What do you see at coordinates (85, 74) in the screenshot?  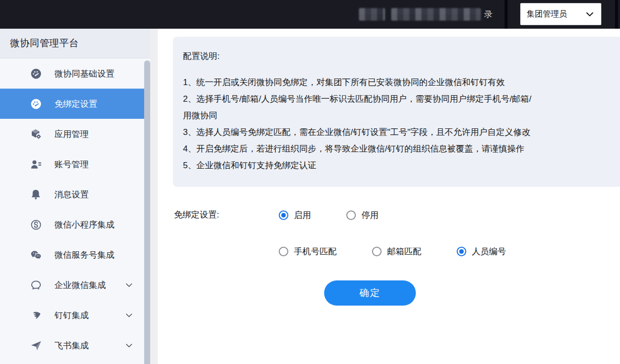 I see `sidebar-item-label: 微协同基础设置` at bounding box center [85, 74].